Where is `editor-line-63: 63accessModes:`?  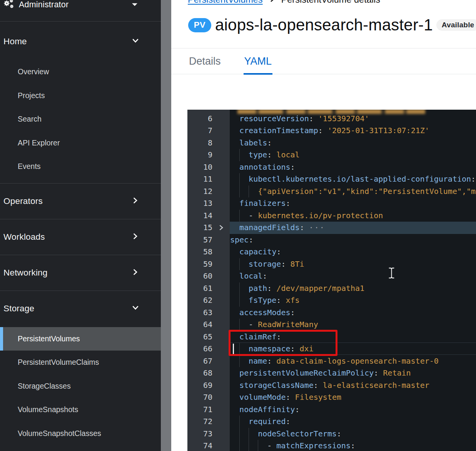 editor-line-63: 63accessModes: is located at coordinates (332, 313).